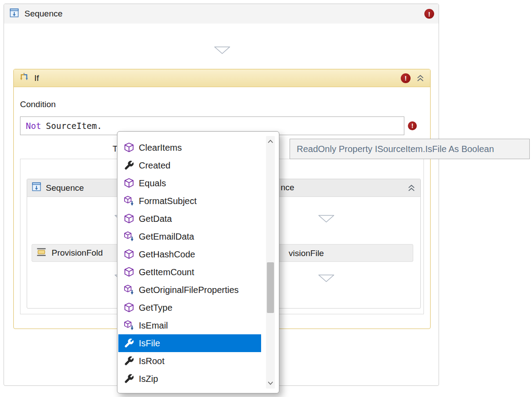 This screenshot has height=397, width=532. Describe the element at coordinates (189, 148) in the screenshot. I see `completion-item: ClearItems` at that location.